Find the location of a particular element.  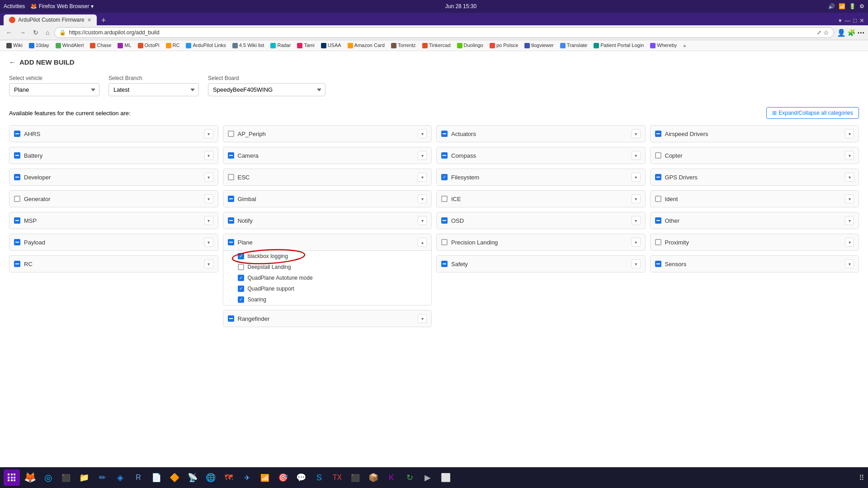

feature-header-payload: Payload ▾ is located at coordinates (114, 242).